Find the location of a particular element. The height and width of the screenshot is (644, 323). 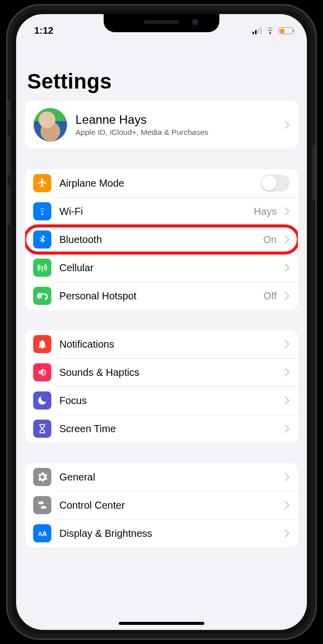

bluetooth-icon is located at coordinates (42, 239).